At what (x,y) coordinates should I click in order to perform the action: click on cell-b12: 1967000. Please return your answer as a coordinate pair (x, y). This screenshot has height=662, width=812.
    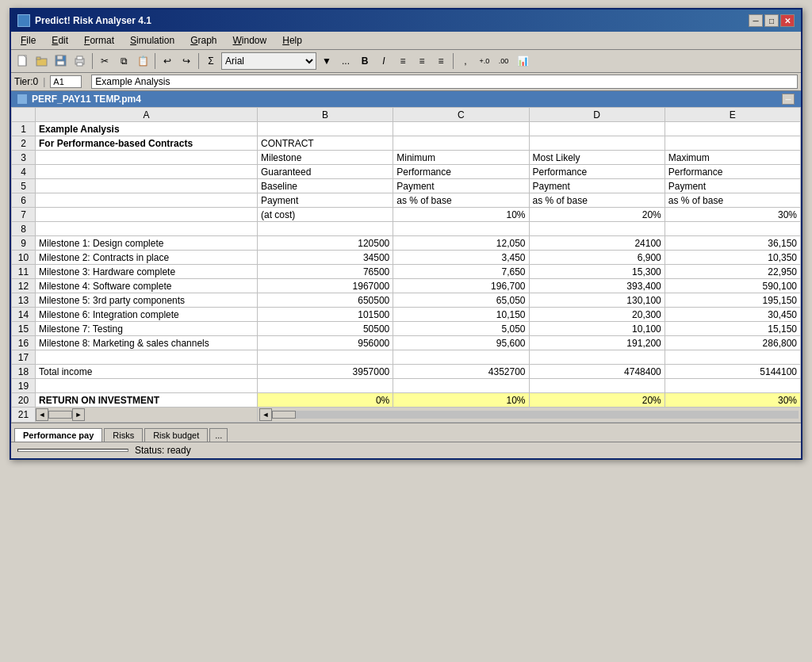
    Looking at the image, I should click on (325, 286).